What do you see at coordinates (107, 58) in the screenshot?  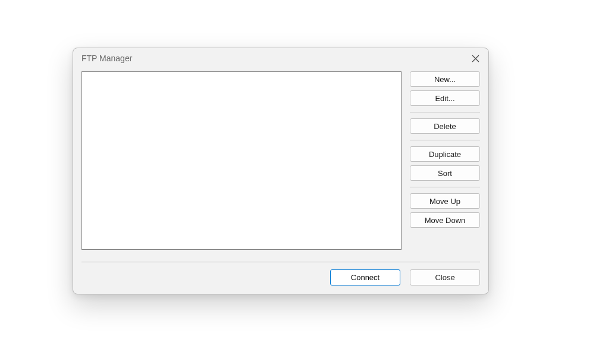 I see `dialog-title: FTP Manager` at bounding box center [107, 58].